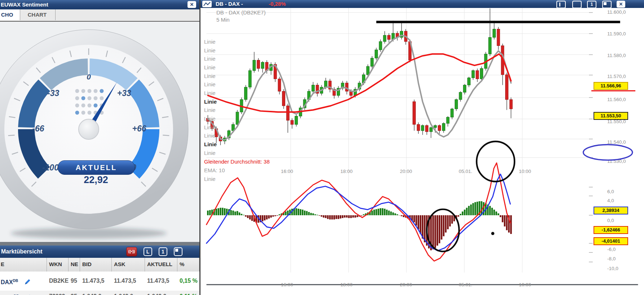 The width and height of the screenshot is (644, 295). I want to click on gauge-scale-label: 0, so click(89, 77).